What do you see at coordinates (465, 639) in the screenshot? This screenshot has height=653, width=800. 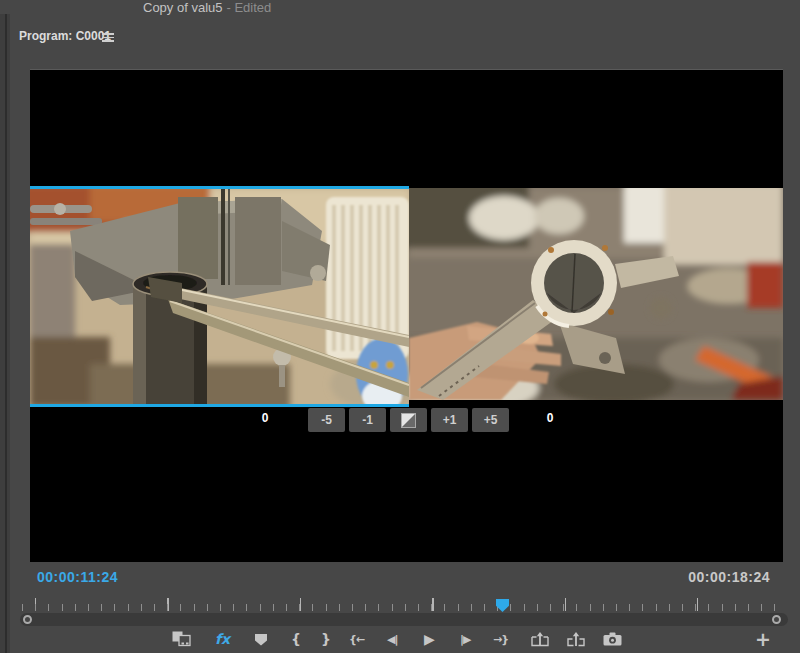 I see `step-forward-button: |▶` at bounding box center [465, 639].